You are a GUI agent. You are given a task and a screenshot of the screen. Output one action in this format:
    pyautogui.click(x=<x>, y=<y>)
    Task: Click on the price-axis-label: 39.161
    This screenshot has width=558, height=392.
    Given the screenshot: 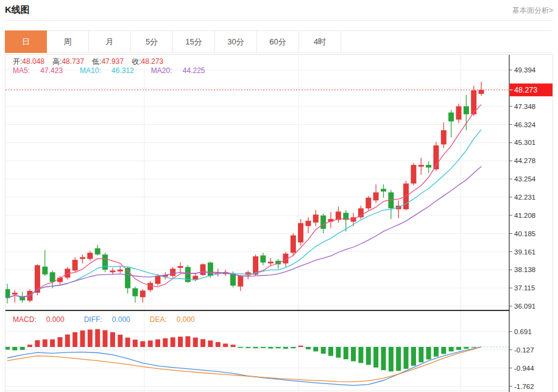 What is the action you would take?
    pyautogui.click(x=525, y=252)
    